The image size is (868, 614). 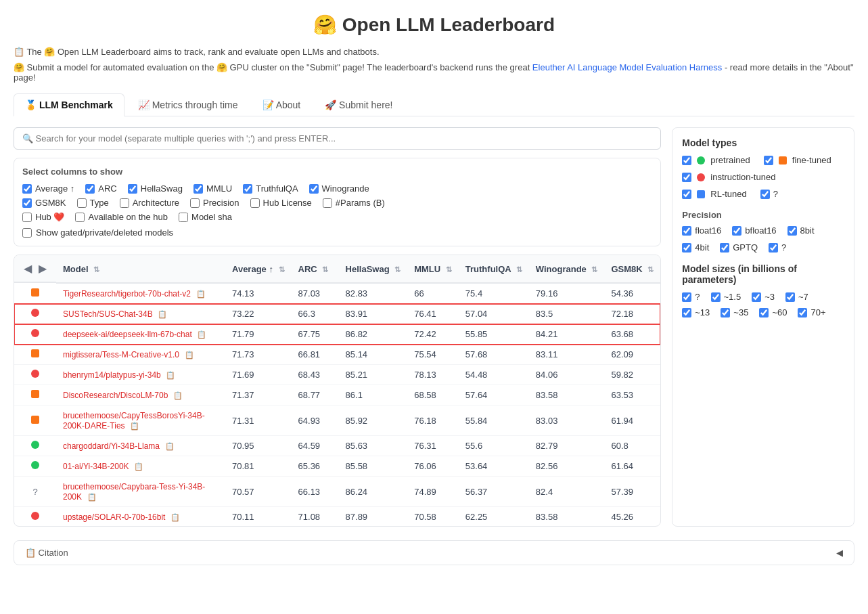 What do you see at coordinates (773, 313) in the screenshot?
I see `size-60: ~60` at bounding box center [773, 313].